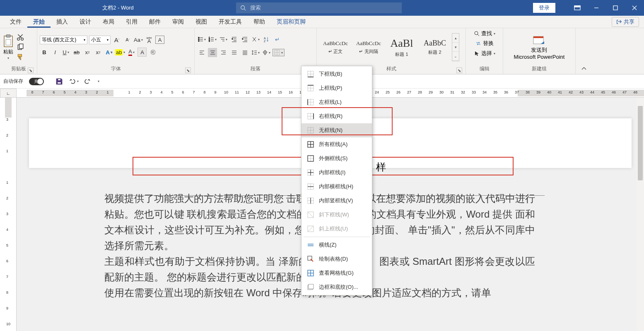 The image size is (644, 331). I want to click on superscript-button: x2, so click(98, 52).